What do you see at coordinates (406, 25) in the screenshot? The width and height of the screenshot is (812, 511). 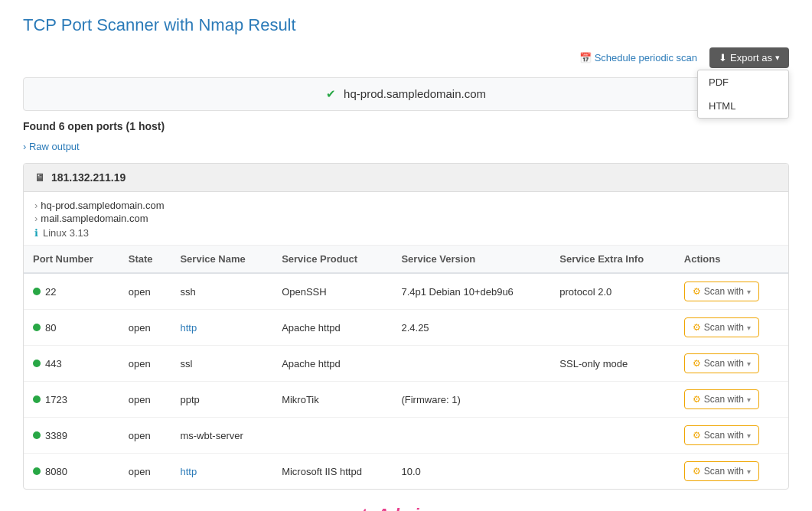 I see `page-title: TCP Port Scanner with Nmap Result` at bounding box center [406, 25].